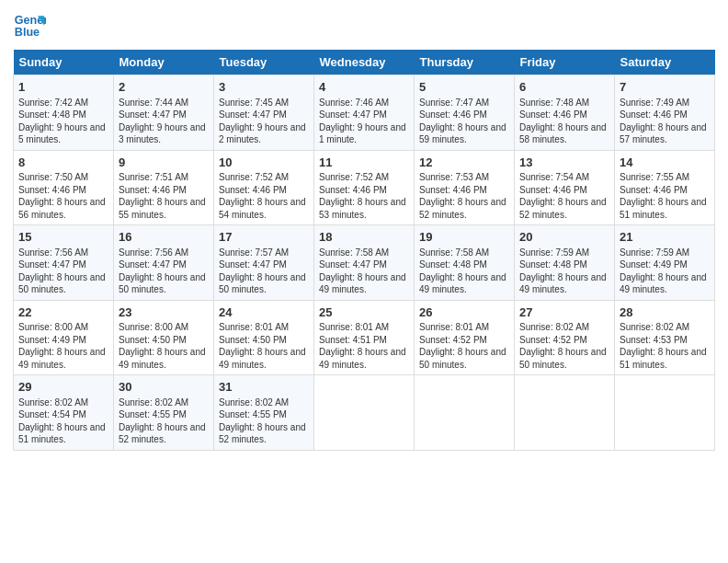 The width and height of the screenshot is (728, 563). What do you see at coordinates (465, 338) in the screenshot?
I see `calendar-cell: 26Sunrise: 8:01 AMSunset: 4:52 PMDayligh…` at bounding box center [465, 338].